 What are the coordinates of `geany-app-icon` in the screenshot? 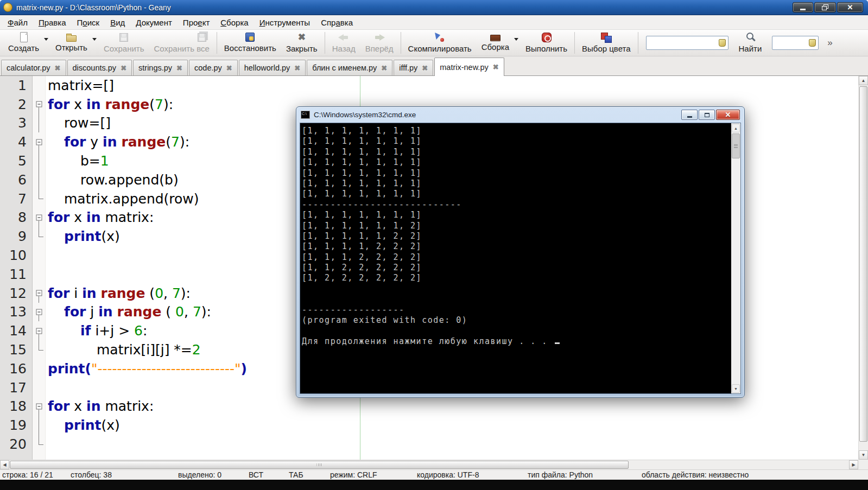 It's located at (8, 8).